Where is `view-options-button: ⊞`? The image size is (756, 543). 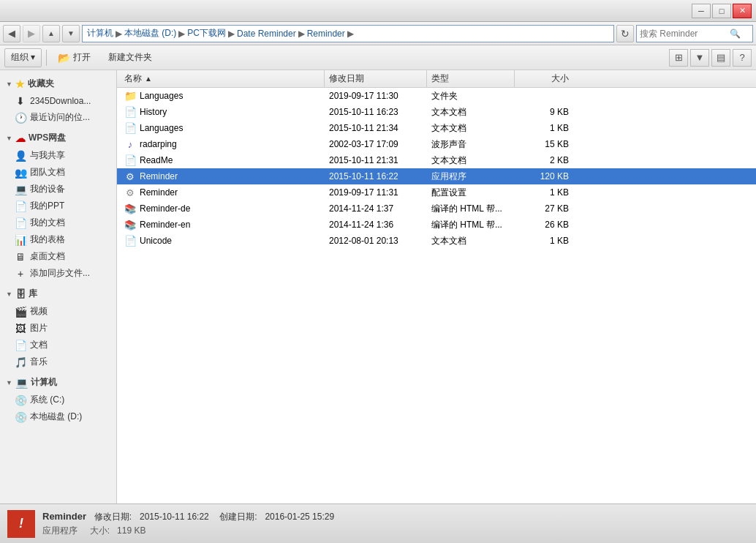
view-options-button: ⊞ is located at coordinates (678, 58).